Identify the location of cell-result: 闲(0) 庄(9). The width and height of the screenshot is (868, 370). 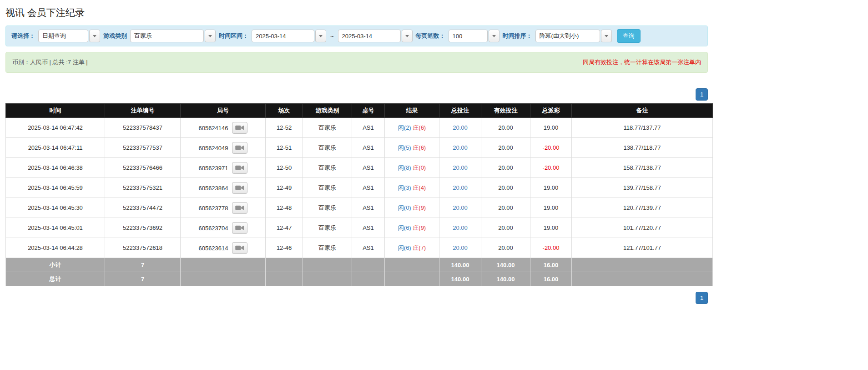
(412, 208).